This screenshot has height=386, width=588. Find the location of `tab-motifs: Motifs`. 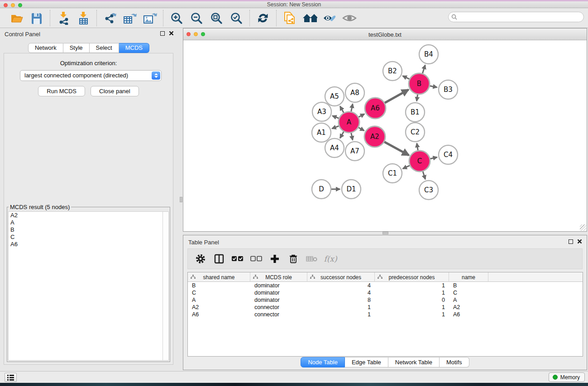

tab-motifs: Motifs is located at coordinates (454, 362).